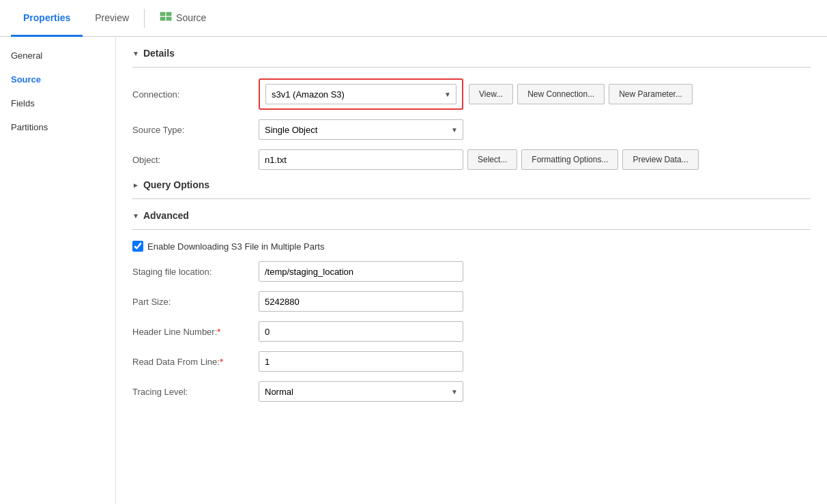 The width and height of the screenshot is (827, 504). I want to click on tab-preview: Preview, so click(112, 18).